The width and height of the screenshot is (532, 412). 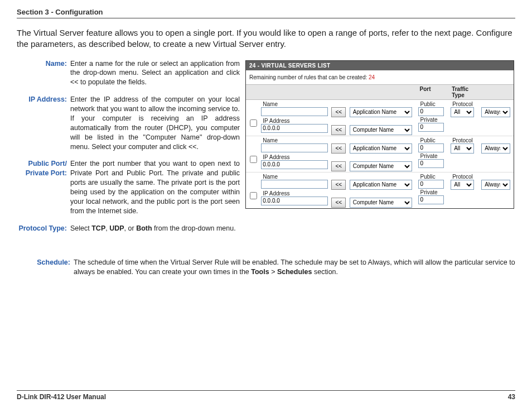 I want to click on rule2-protocol-label: Protocol, so click(x=465, y=140).